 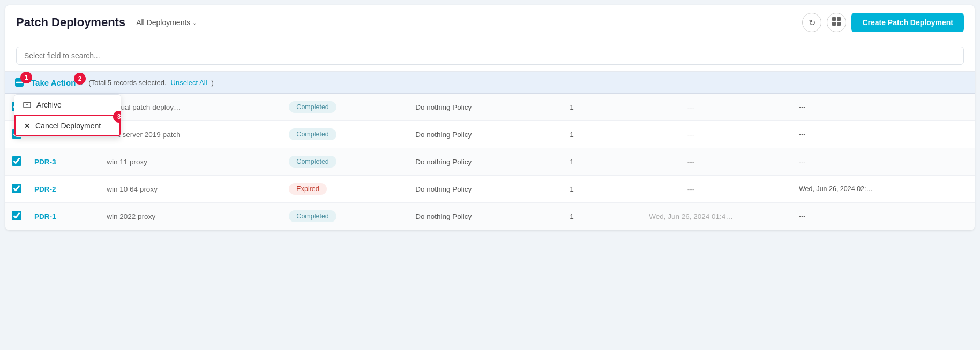 What do you see at coordinates (189, 82) in the screenshot?
I see `unselect-all-link: Unselect All` at bounding box center [189, 82].